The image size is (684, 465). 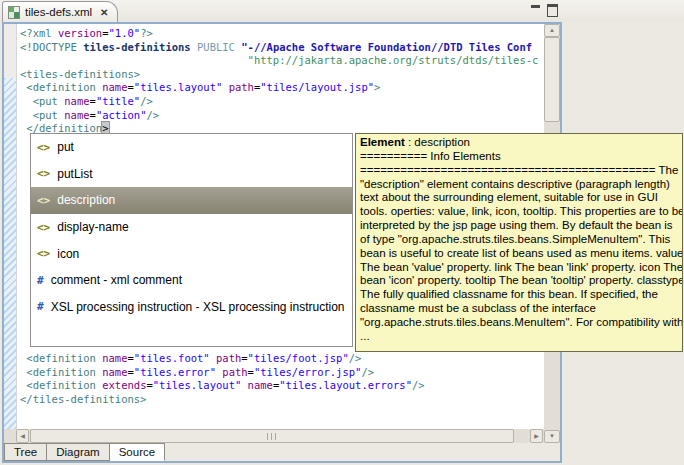 What do you see at coordinates (222, 400) in the screenshot?
I see `code-line: </tiles-definitions>` at bounding box center [222, 400].